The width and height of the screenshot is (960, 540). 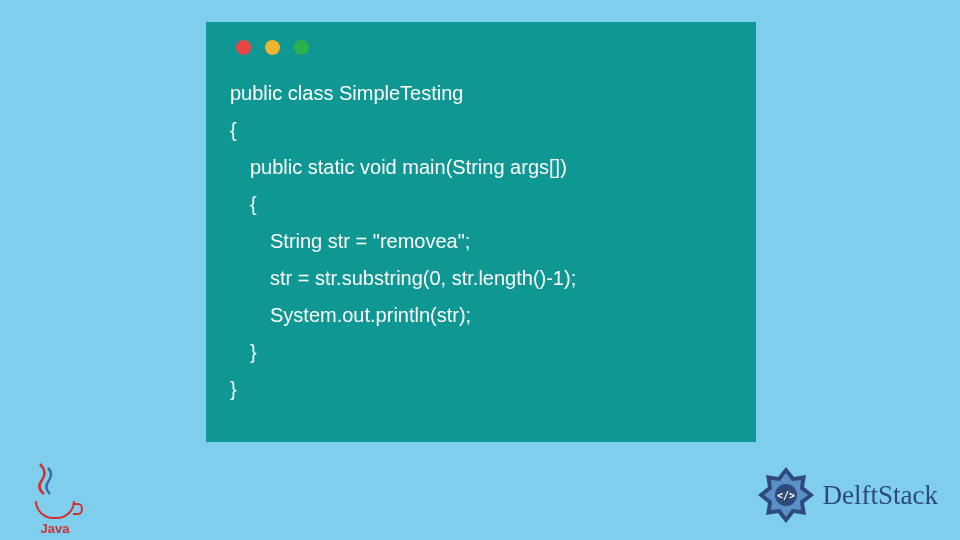 I want to click on minimize-dot-icon, so click(x=272, y=48).